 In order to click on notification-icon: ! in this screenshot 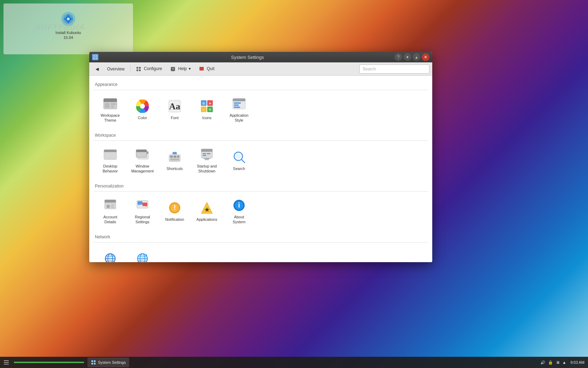, I will do `click(175, 208)`.